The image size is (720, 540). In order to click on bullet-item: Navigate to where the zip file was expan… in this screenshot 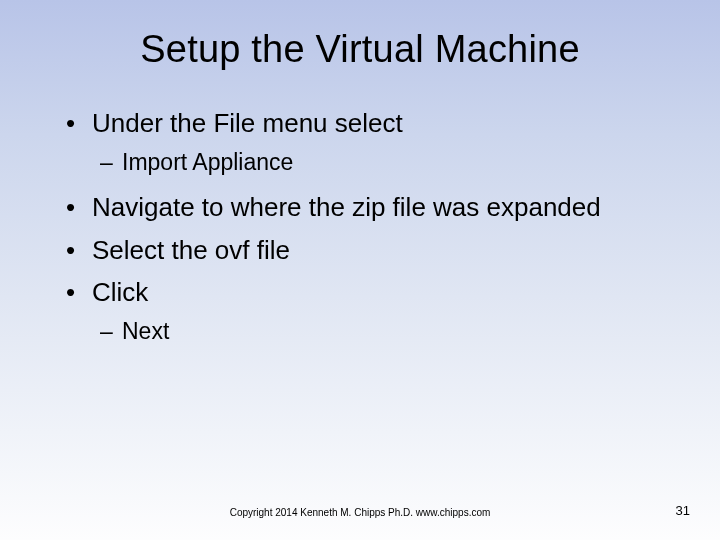, I will do `click(368, 208)`.